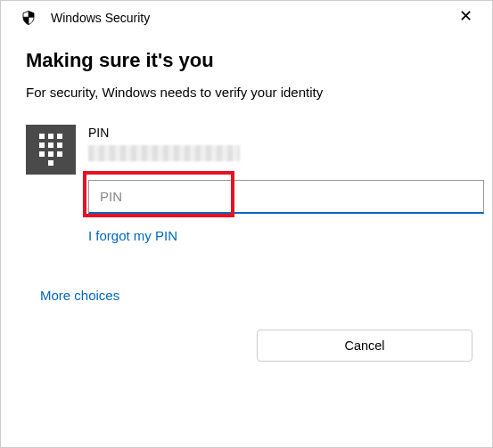  What do you see at coordinates (365, 346) in the screenshot?
I see `cancel-button: Cancel` at bounding box center [365, 346].